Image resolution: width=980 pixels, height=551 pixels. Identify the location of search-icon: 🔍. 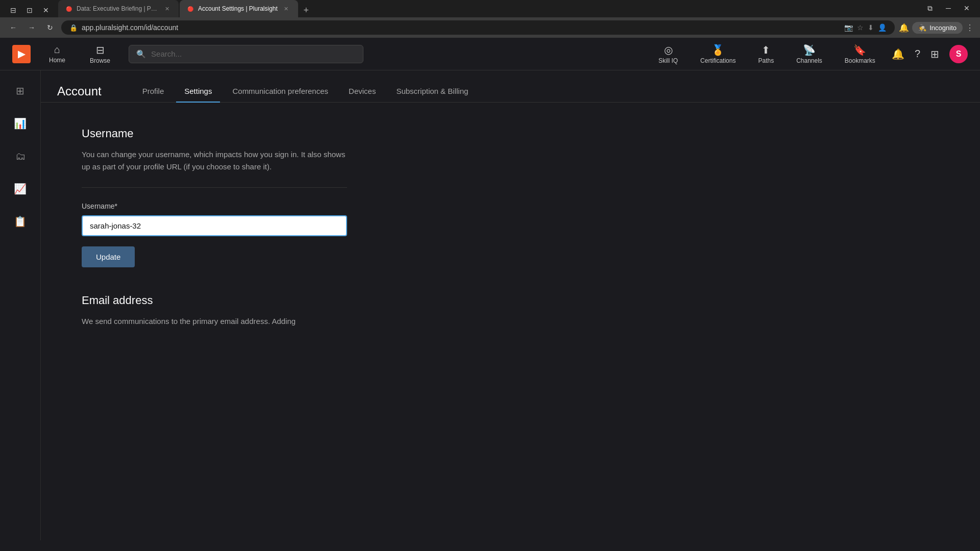
(141, 54).